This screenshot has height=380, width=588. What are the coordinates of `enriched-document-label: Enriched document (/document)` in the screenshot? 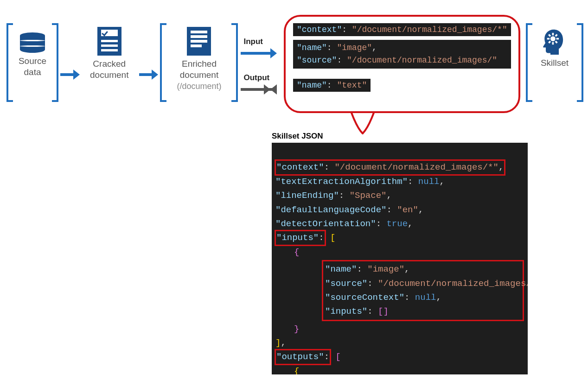 It's located at (199, 75).